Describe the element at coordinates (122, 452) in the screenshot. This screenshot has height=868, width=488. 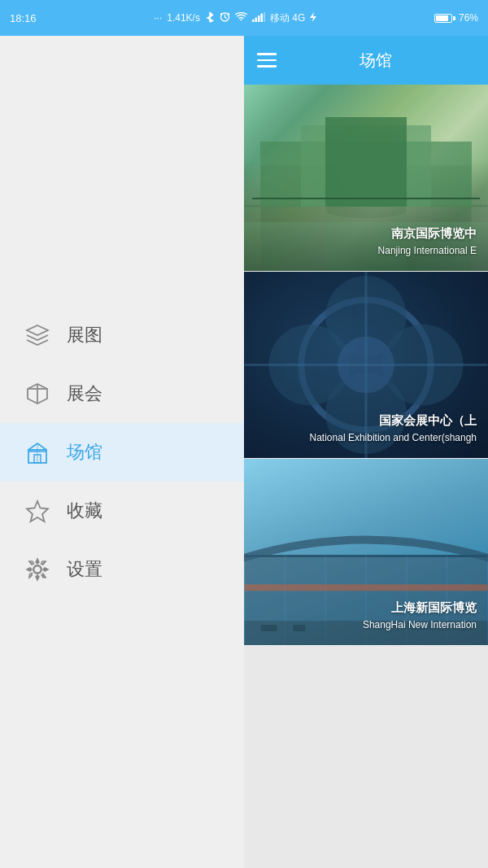
I see `sidebar-item-venue: 场馆` at that location.